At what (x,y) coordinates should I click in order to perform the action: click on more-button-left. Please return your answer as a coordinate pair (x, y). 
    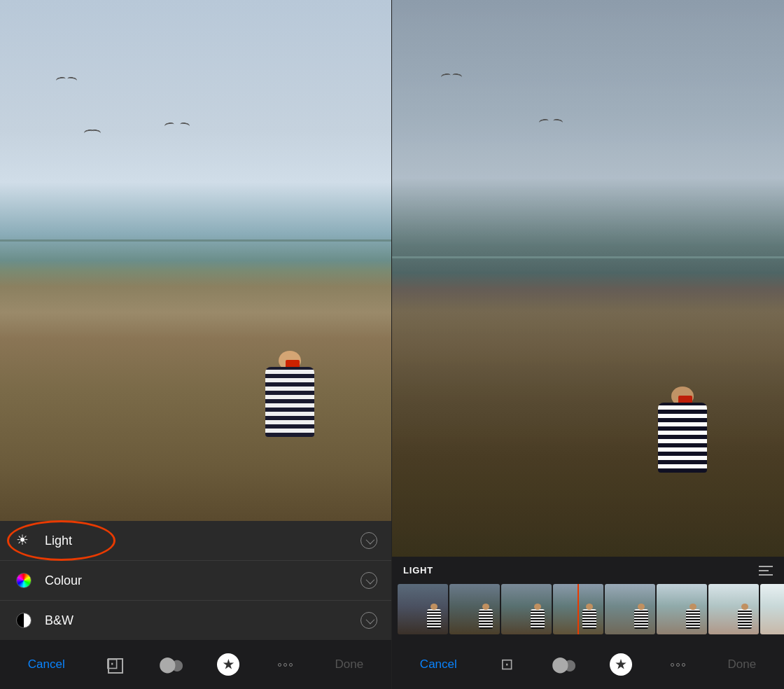
    Looking at the image, I should click on (286, 664).